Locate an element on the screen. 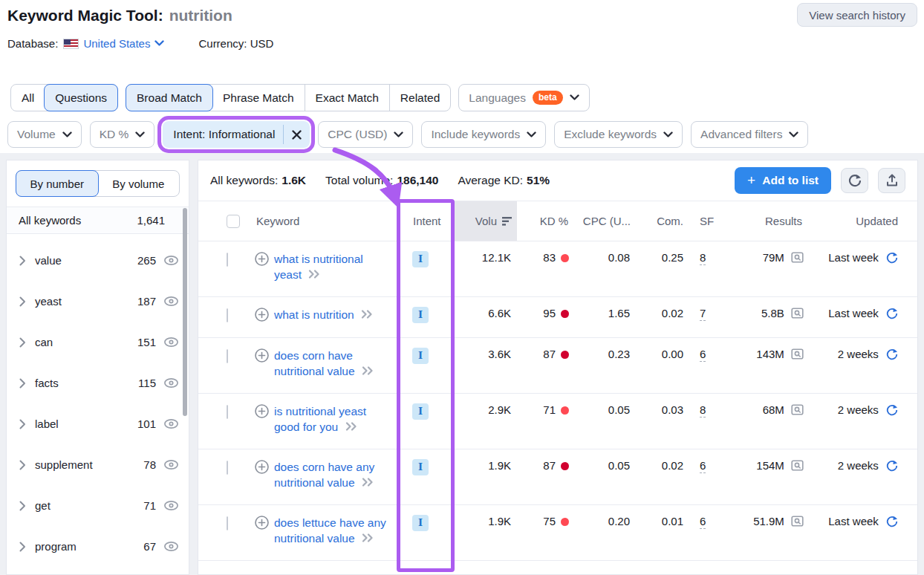 The image size is (924, 575). cpc-filter: CPC (USD) is located at coordinates (365, 134).